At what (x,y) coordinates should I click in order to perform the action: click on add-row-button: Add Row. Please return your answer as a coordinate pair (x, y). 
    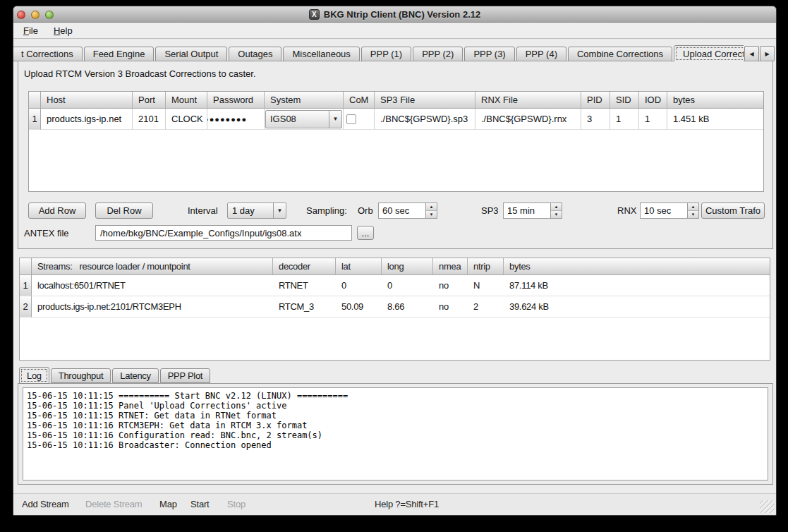
    Looking at the image, I should click on (57, 210).